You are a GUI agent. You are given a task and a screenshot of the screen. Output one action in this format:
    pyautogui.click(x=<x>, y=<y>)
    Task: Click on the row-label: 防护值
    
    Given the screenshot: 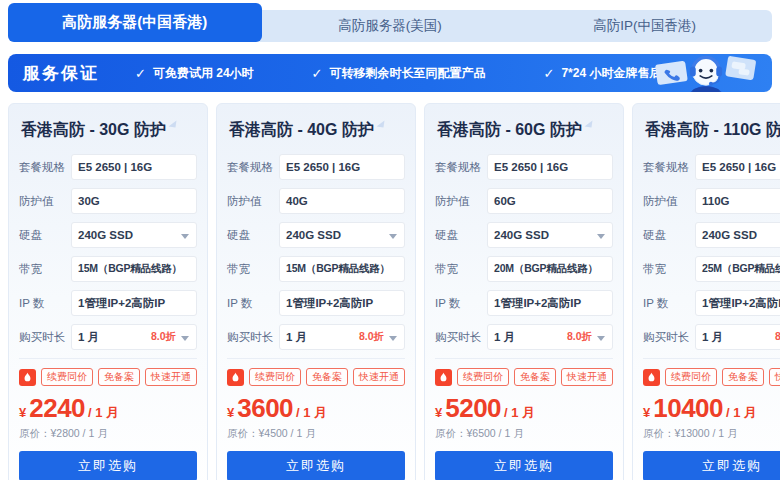 What is the action you would take?
    pyautogui.click(x=669, y=202)
    